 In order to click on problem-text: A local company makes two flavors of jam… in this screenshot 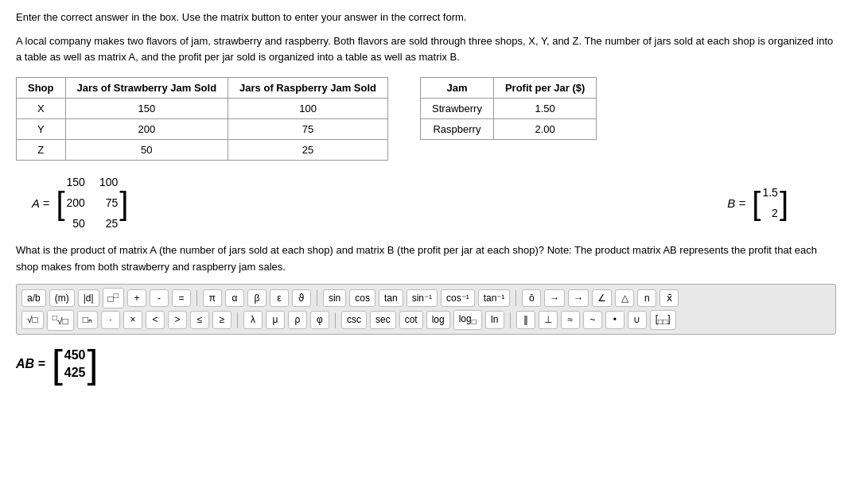, I will do `click(426, 50)`.